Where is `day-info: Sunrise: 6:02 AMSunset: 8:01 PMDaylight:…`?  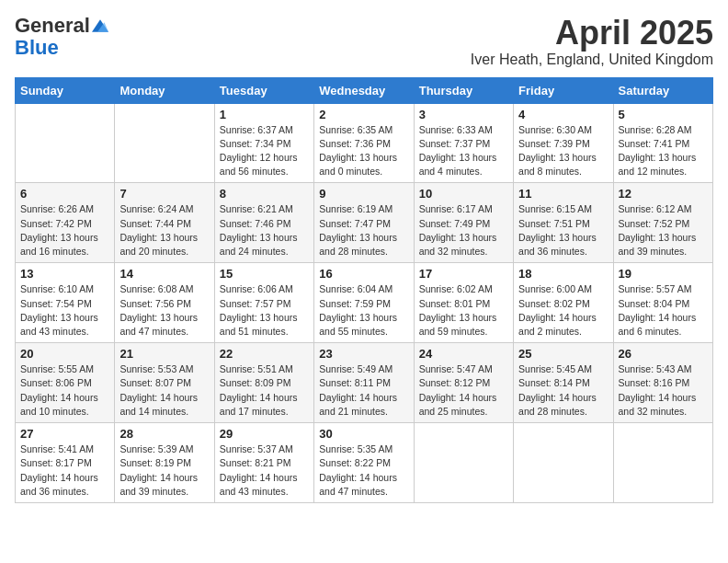 day-info: Sunrise: 6:02 AMSunset: 8:01 PMDaylight:… is located at coordinates (463, 311).